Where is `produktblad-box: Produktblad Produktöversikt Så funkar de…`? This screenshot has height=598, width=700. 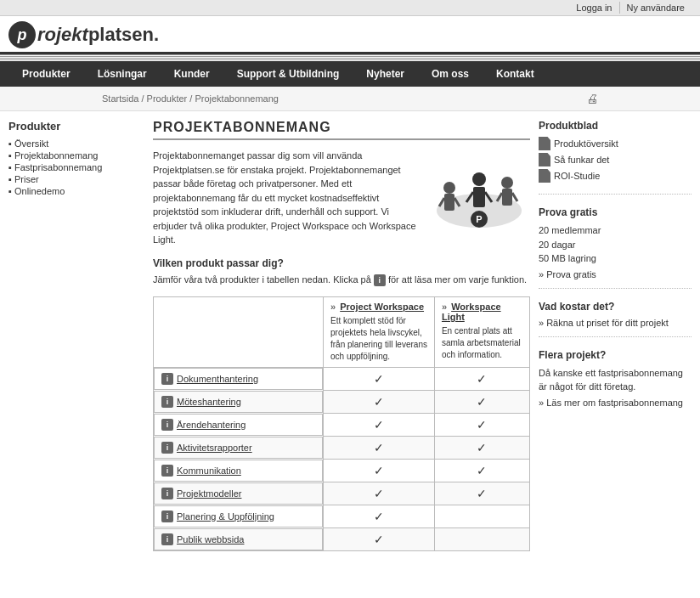
produktblad-box: Produktblad Produktöversikt Så funkar de… is located at coordinates (615, 157).